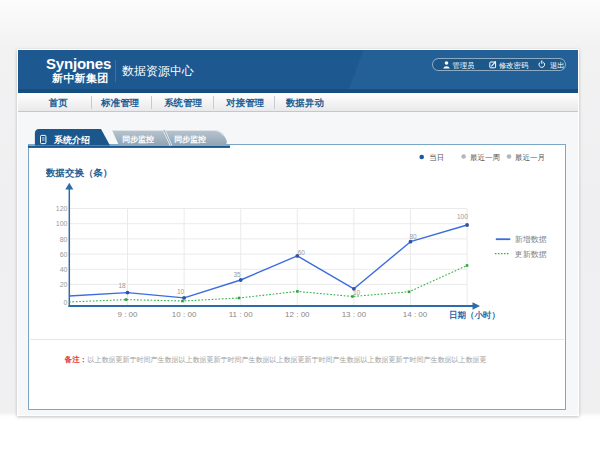 This screenshot has height=450, width=600. I want to click on svg-text: 9 : 00, so click(128, 314).